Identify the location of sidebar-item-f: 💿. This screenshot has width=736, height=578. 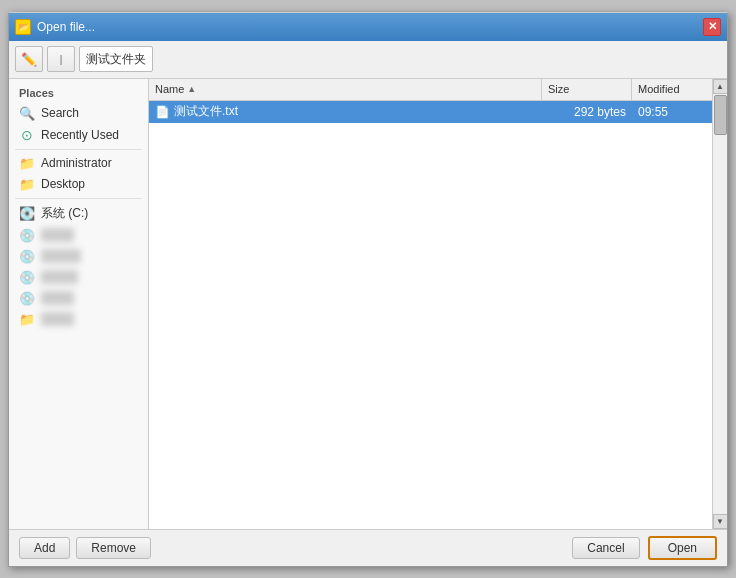
(78, 278).